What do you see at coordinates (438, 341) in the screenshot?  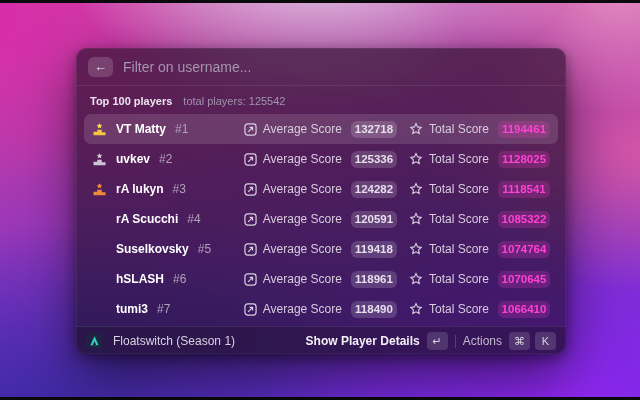 I see `return-key-icon: ↵` at bounding box center [438, 341].